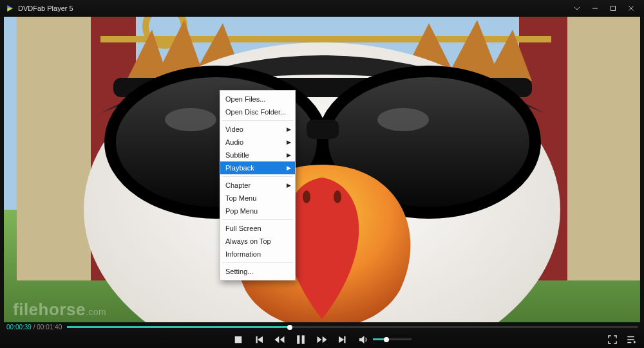  Describe the element at coordinates (301, 340) in the screenshot. I see `play-pause-button` at that location.